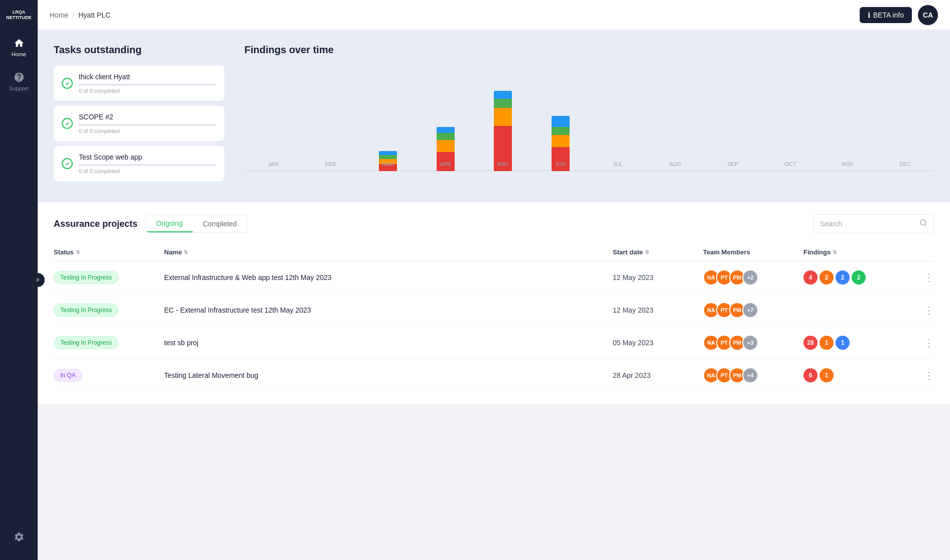 This screenshot has height=560, width=950. I want to click on row-start-date: 28 Apr 2023, so click(658, 375).